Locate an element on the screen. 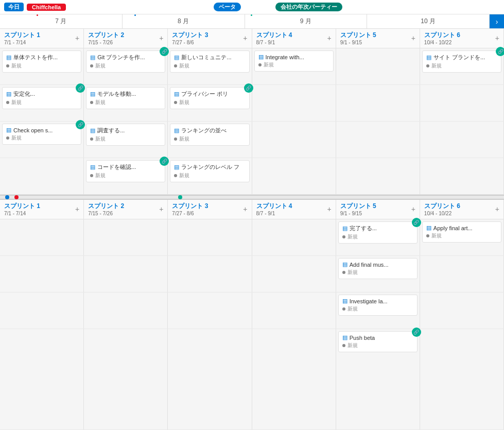  sprint-5-title: スプリント 5 is located at coordinates (358, 35).